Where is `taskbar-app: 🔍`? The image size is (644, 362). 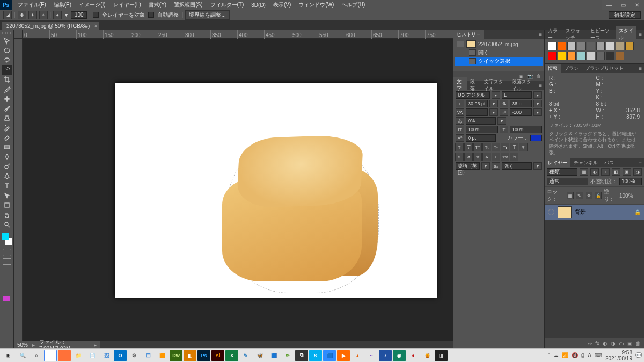
taskbar-app: 🔍 is located at coordinates (23, 356).